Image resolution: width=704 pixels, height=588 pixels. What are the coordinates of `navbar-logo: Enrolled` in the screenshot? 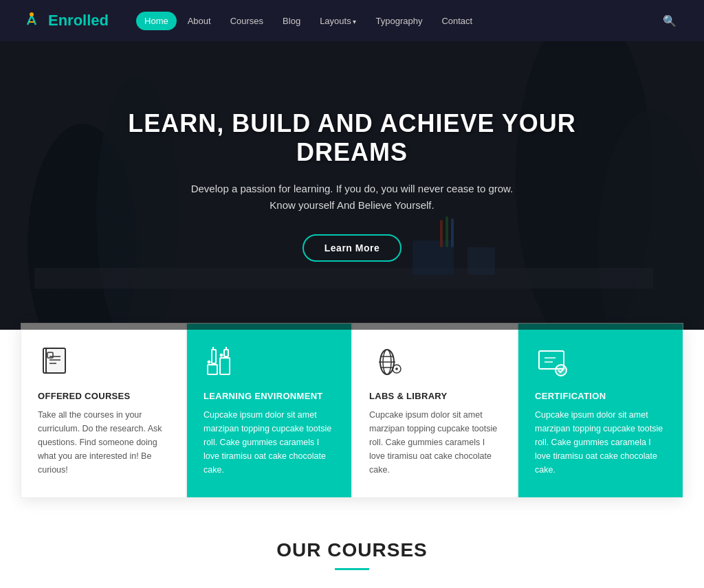 It's located at (65, 21).